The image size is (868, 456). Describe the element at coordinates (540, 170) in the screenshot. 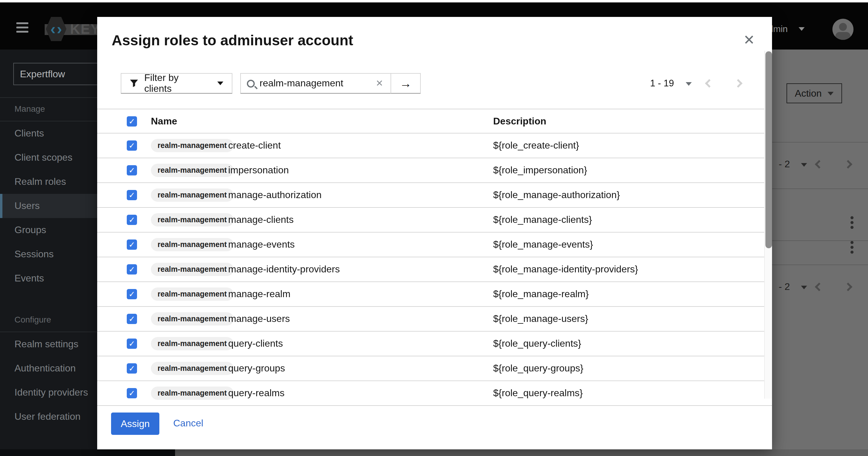

I see `role-description: ${role_impersonation}` at that location.